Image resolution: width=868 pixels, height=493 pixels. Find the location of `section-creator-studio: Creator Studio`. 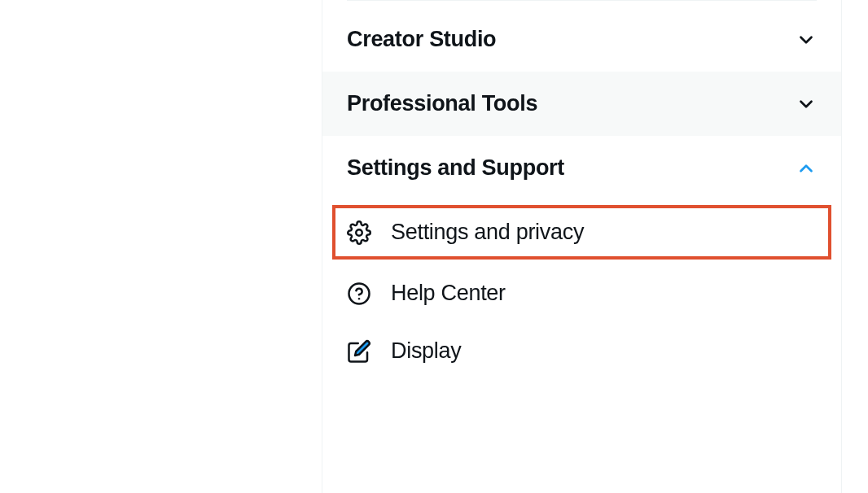

section-creator-studio: Creator Studio is located at coordinates (581, 39).